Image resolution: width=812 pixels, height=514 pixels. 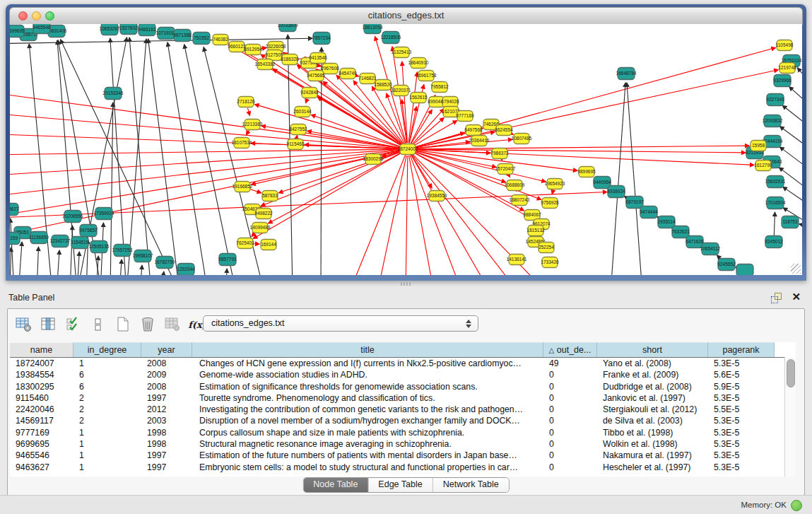 I want to click on table-cell: Genome-wide association studies in ADHD., so click(x=367, y=375).